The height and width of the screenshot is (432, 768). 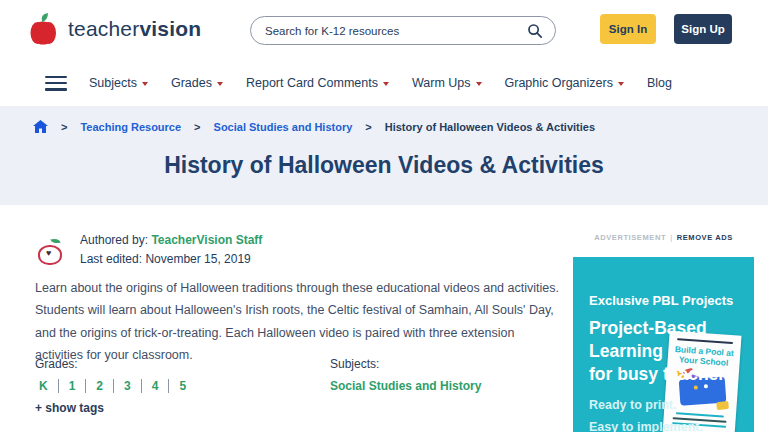 I want to click on grade-link: 1, so click(x=72, y=386).